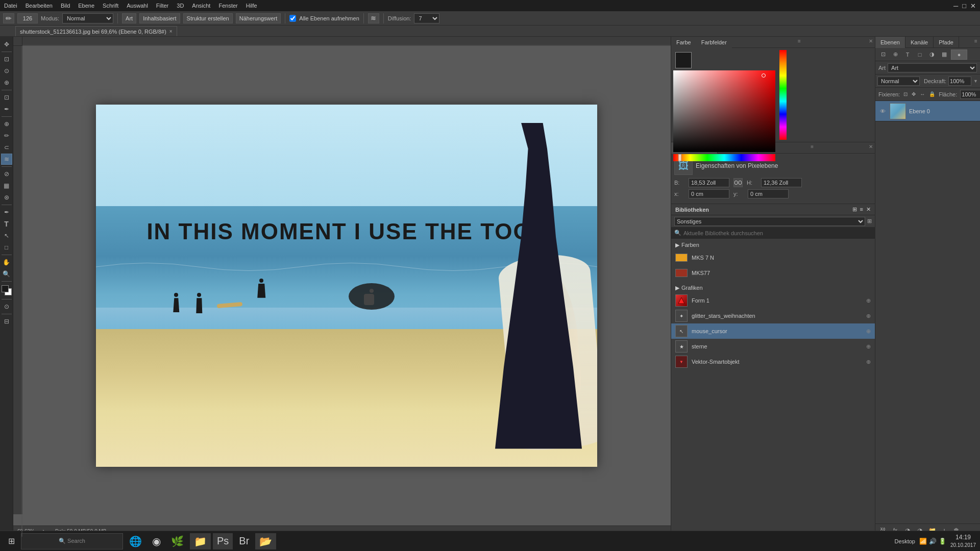 Image resolution: width=980 pixels, height=551 pixels. I want to click on filter-on-off: ●, so click(959, 55).